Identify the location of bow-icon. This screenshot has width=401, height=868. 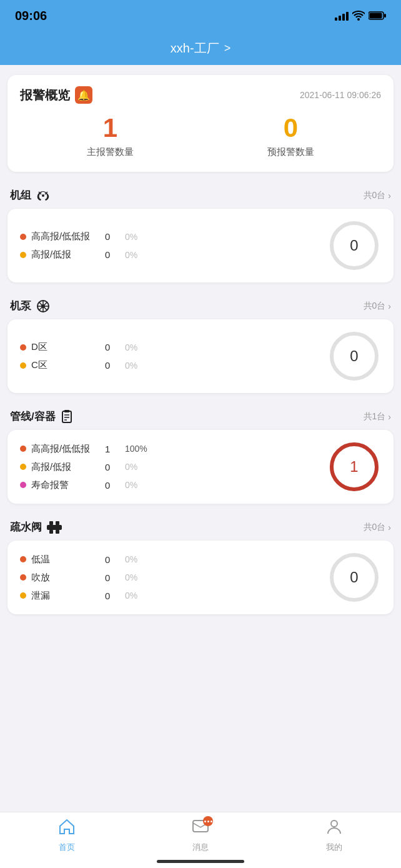
(43, 196).